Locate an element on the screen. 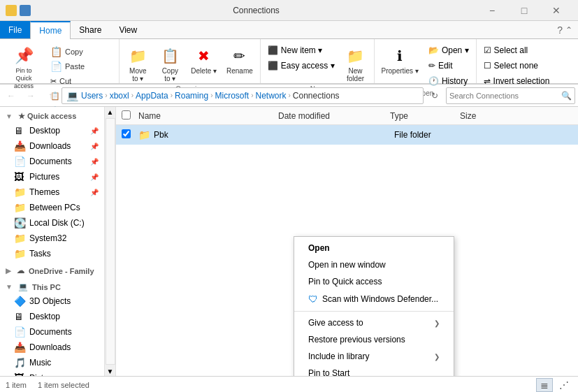  column-name: Name is located at coordinates (208, 116).